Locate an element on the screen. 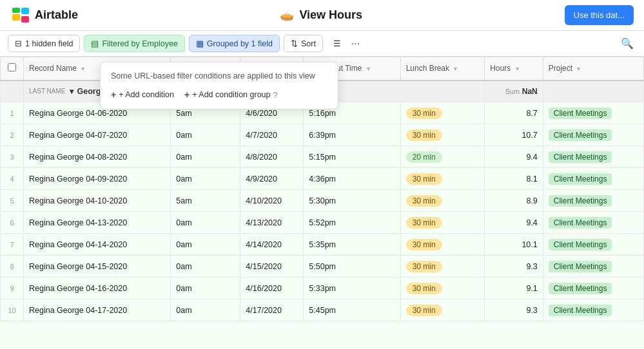 The height and width of the screenshot is (349, 644). cell-hours: 10.7 is located at coordinates (514, 135).